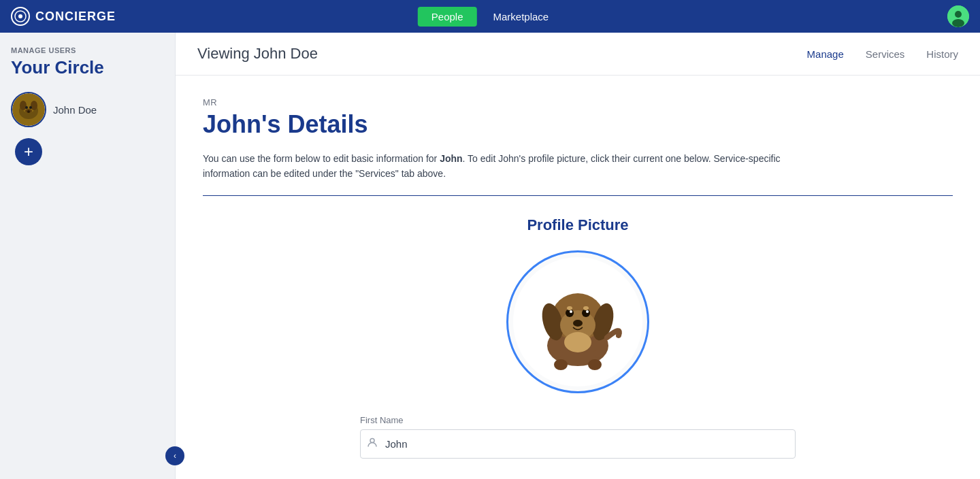 The height and width of the screenshot is (479, 980). What do you see at coordinates (578, 54) in the screenshot?
I see `content-header: Viewing John Doe Manage Services History` at bounding box center [578, 54].